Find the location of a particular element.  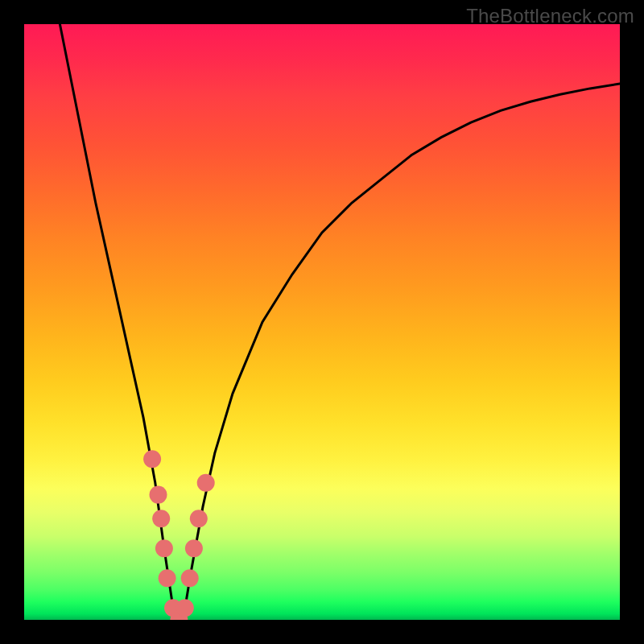

watermark-text: TheBottleneck.com is located at coordinates (551, 16).